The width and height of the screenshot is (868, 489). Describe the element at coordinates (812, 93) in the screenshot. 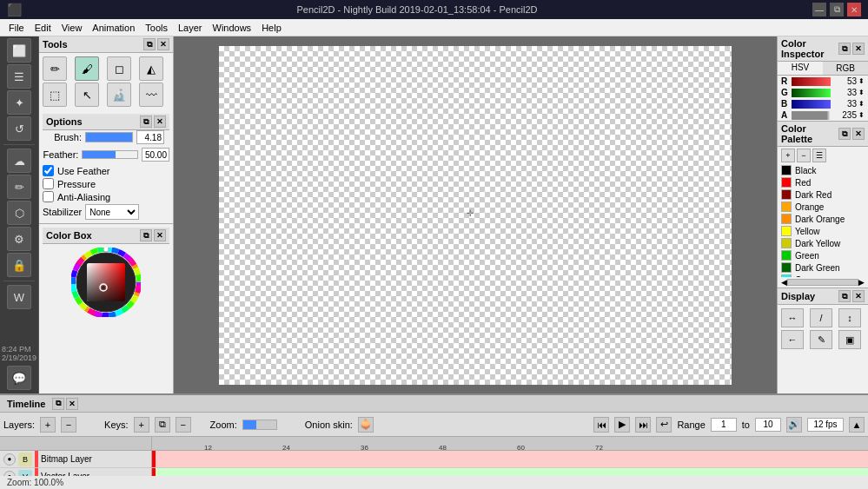

I see `ci-g-bar` at that location.